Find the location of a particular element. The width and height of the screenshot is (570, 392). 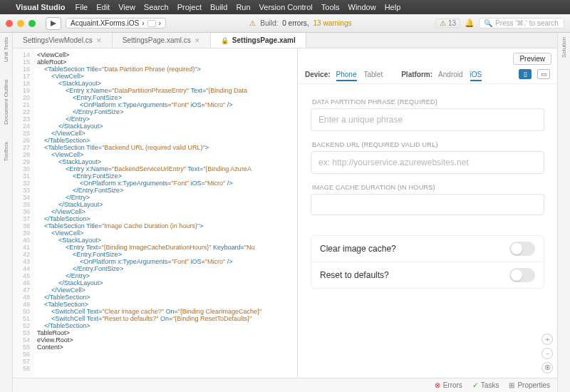

tab-settingspage-xaml: 🔒SettingsPage.xaml is located at coordinates (259, 40).